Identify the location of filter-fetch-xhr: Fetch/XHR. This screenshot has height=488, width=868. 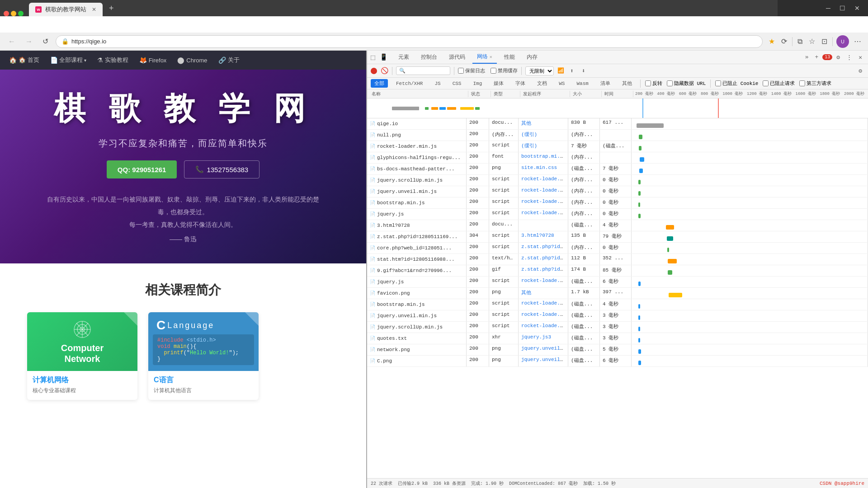
(410, 84).